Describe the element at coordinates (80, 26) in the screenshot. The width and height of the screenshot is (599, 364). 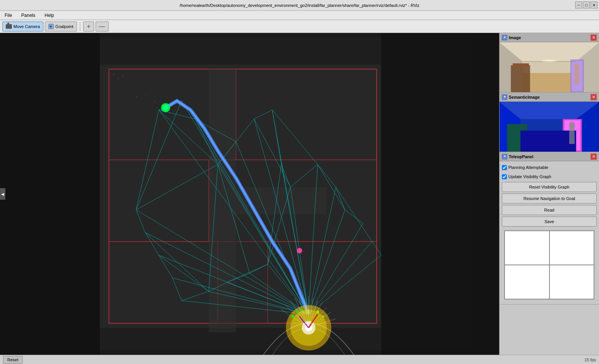
I see `toolbar-divider` at that location.